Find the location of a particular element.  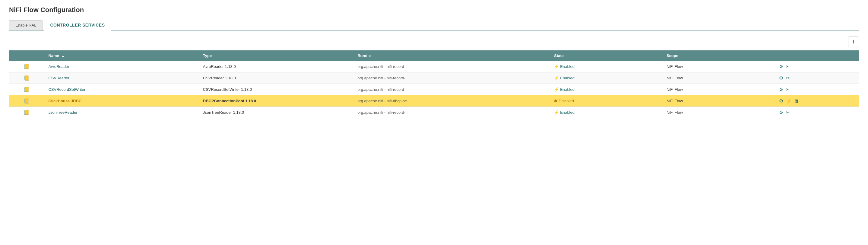

service-name-link: JsonTreeReader is located at coordinates (63, 113).